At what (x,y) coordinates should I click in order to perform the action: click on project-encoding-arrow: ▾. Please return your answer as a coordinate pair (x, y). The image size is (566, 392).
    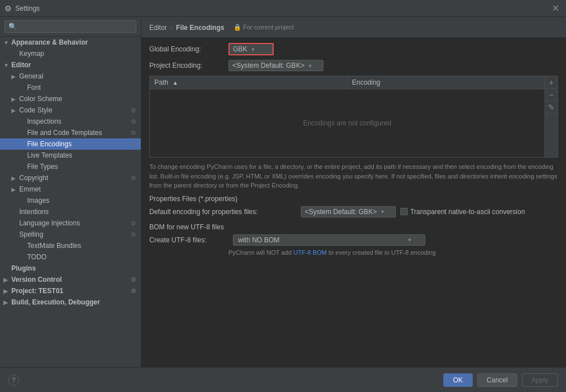
    Looking at the image, I should click on (310, 66).